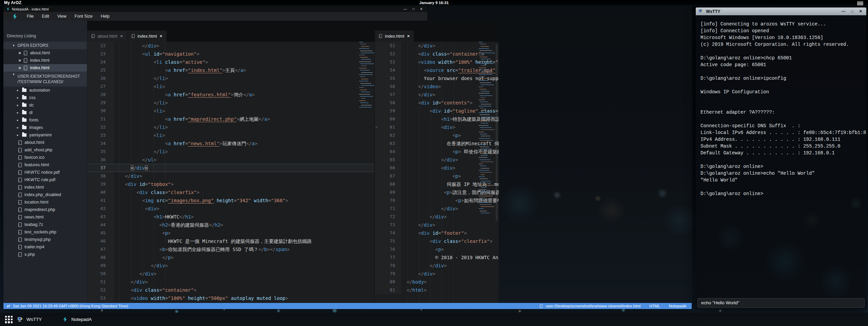  I want to click on code-line: 57</div>, so click(437, 95).